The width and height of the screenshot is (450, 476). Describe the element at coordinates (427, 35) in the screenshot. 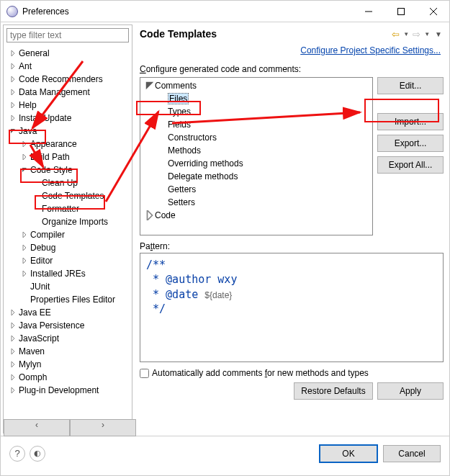

I see `nav-fwd-drop: ▼` at that location.